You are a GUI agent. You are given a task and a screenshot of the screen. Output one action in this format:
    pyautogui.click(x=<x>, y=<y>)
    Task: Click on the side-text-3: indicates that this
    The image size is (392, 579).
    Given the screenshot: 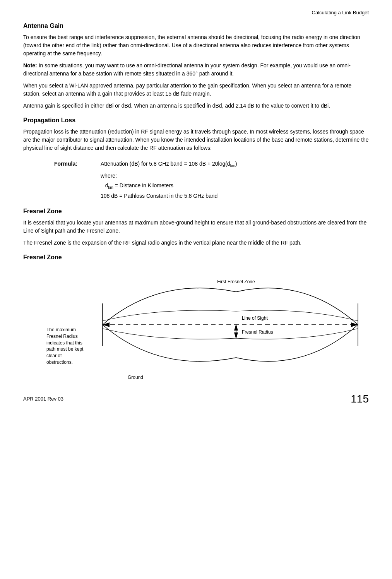 What is the action you would take?
    pyautogui.click(x=68, y=343)
    